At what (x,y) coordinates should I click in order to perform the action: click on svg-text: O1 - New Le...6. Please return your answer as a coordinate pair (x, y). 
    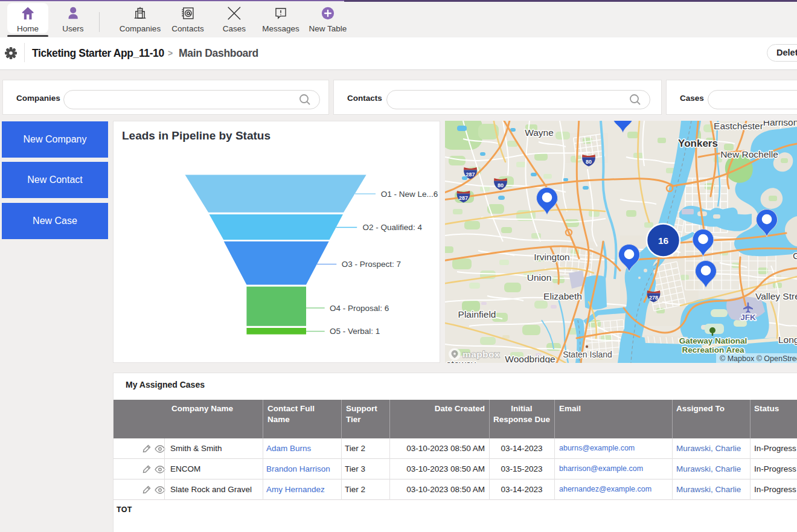
    Looking at the image, I should click on (409, 194).